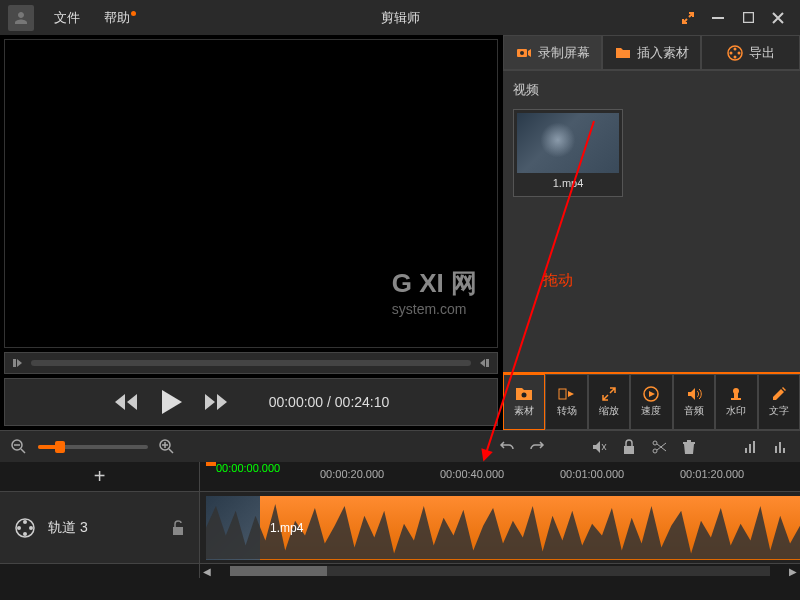 The height and width of the screenshot is (600, 800). What do you see at coordinates (694, 402) in the screenshot?
I see `tooltab-audio: 音频` at bounding box center [694, 402].